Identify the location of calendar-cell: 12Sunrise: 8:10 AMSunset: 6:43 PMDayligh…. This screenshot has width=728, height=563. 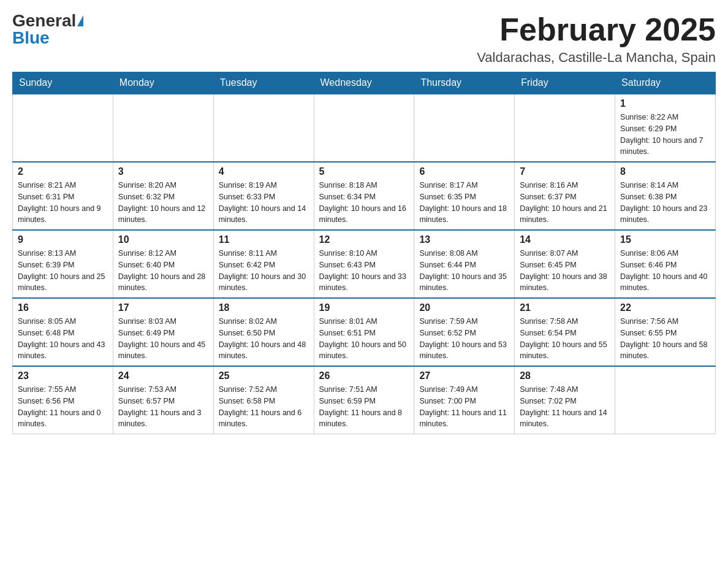
(364, 264).